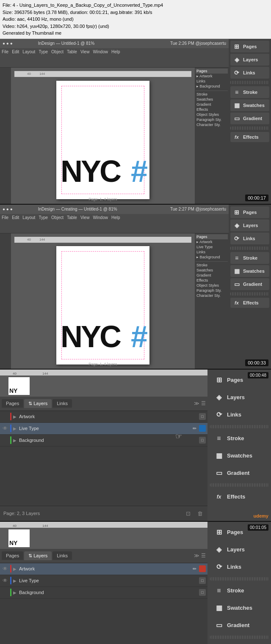 Image resolution: width=271 pixels, height=644 pixels. Describe the element at coordinates (261, 516) in the screenshot. I see `udemy-mark-1: udemy` at that location.